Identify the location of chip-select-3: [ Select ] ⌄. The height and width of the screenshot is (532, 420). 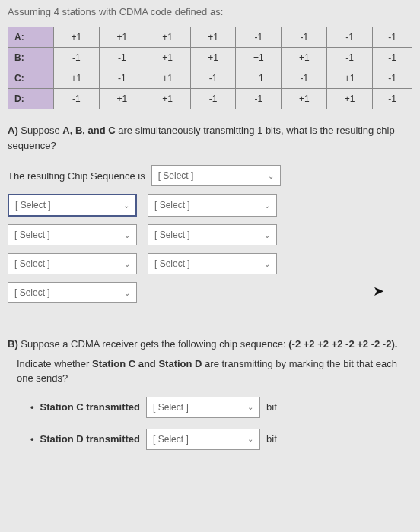
(72, 235).